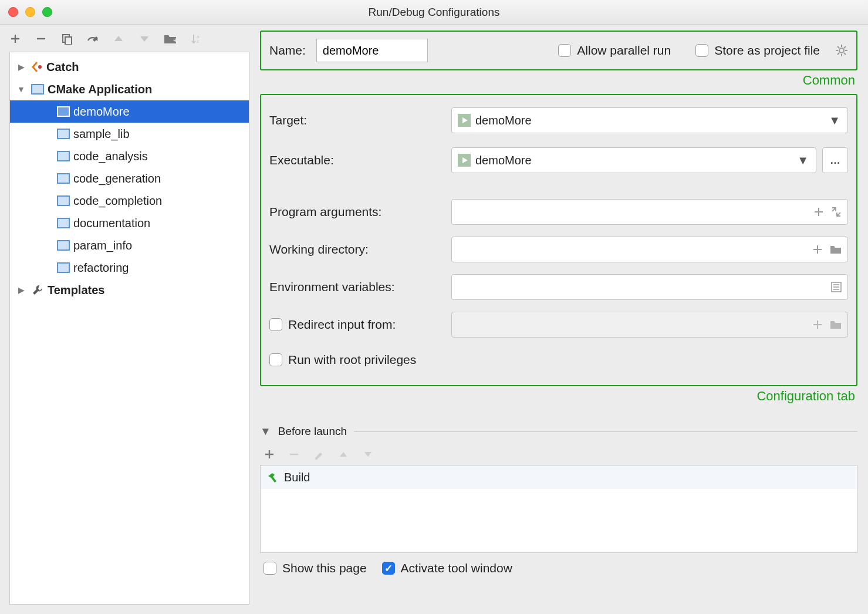  What do you see at coordinates (38, 290) in the screenshot?
I see `wrench-icon` at bounding box center [38, 290].